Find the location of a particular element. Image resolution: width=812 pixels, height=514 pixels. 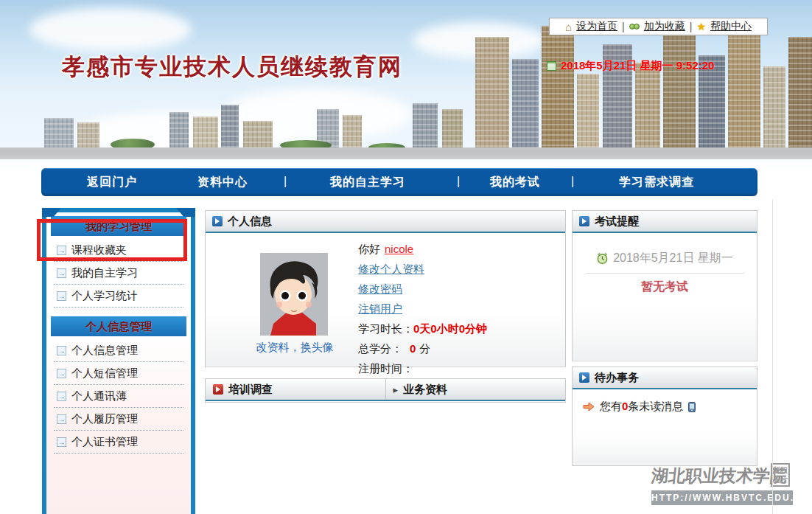

exam-reminder-panel: 考试提醒 2018年5月21日 星期一 暂无考试 is located at coordinates (665, 286).